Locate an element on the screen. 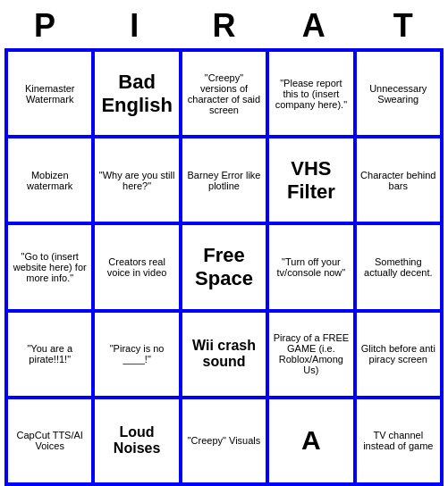  cell-0-4: Unnecessary Swearing is located at coordinates (399, 93).